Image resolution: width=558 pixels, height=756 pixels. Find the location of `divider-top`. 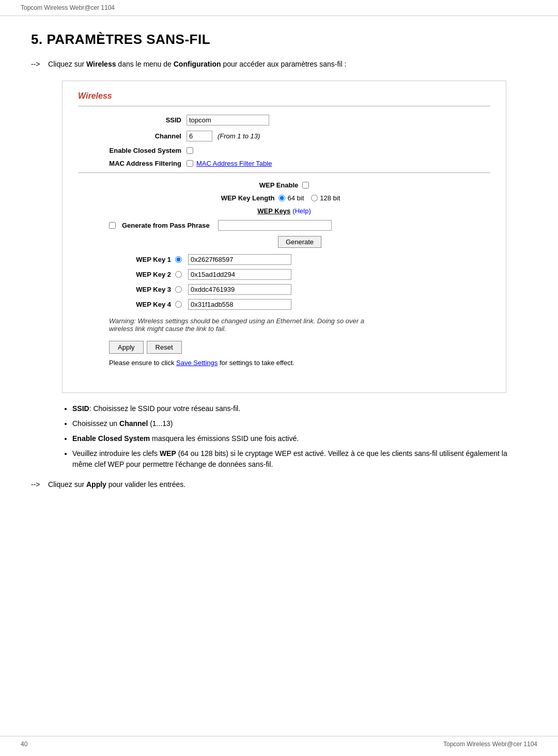

divider-top is located at coordinates (284, 106).